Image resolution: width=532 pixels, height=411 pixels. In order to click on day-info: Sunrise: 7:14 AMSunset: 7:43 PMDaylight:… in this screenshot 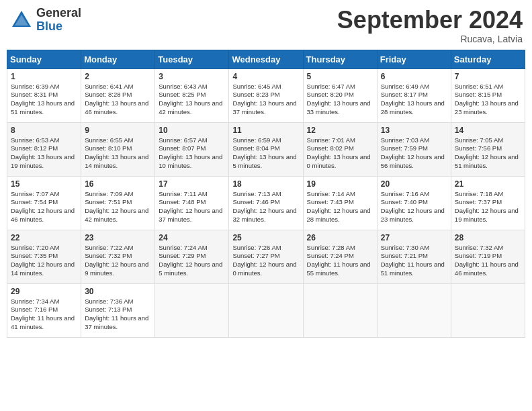, I will do `click(340, 207)`.